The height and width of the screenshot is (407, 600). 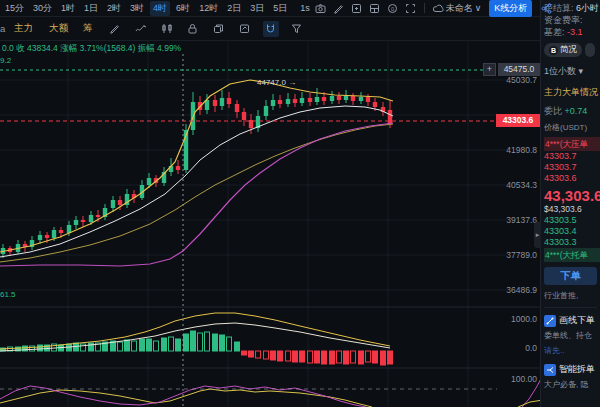 What do you see at coordinates (392, 8) in the screenshot?
I see `svg-text: 0` at bounding box center [392, 8].